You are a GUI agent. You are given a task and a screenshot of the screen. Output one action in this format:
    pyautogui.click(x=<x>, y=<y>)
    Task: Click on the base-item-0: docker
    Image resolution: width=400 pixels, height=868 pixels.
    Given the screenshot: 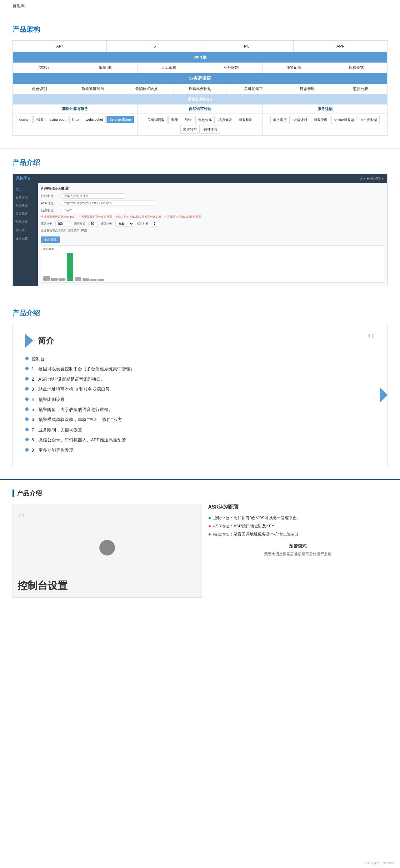 What is the action you would take?
    pyautogui.click(x=25, y=119)
    